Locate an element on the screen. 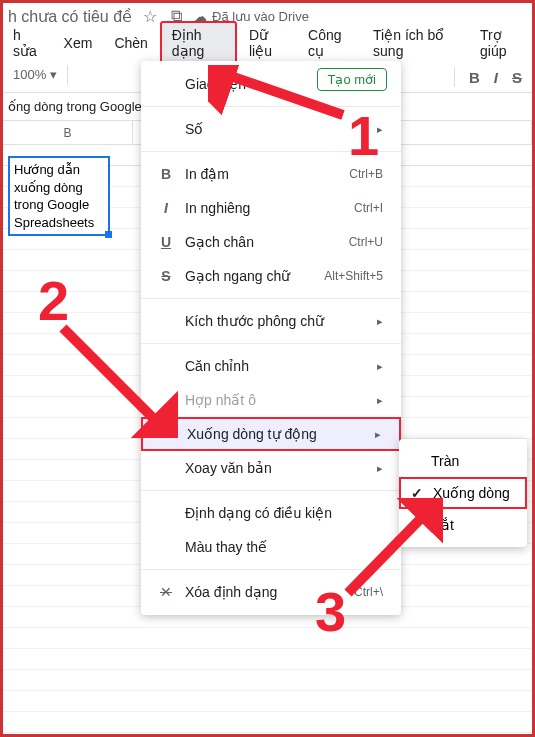 The image size is (535, 737). menu-item-align: Căn chỉnh ▸ is located at coordinates (271, 366).